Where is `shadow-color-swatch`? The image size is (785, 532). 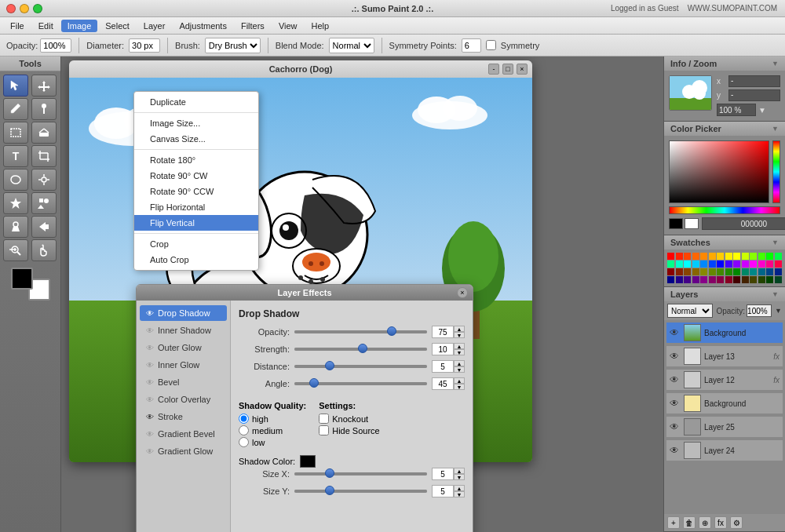 shadow-color-swatch is located at coordinates (308, 461).